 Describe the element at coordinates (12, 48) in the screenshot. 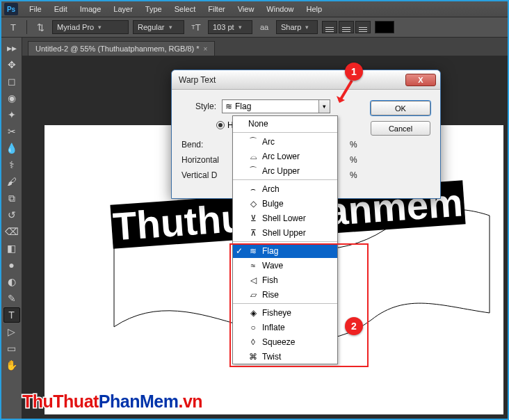

I see `collapse-icon: ▸▸` at that location.